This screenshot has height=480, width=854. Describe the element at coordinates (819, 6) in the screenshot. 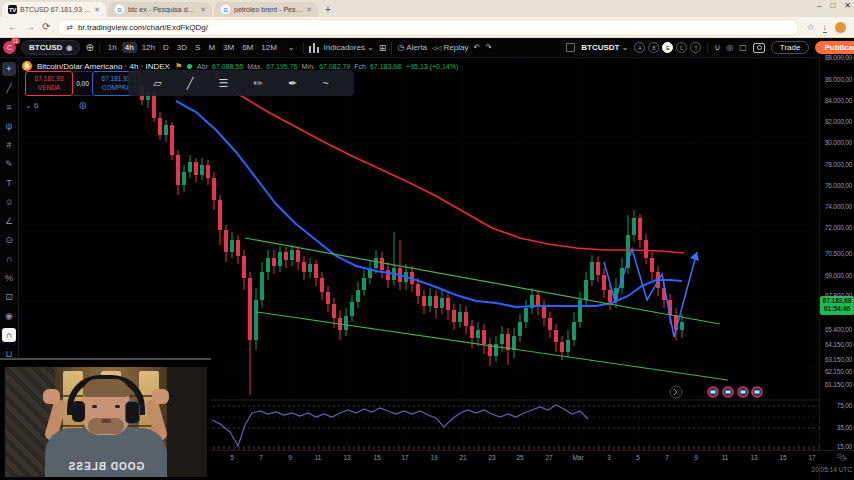

I see `minimize-icon: –` at that location.